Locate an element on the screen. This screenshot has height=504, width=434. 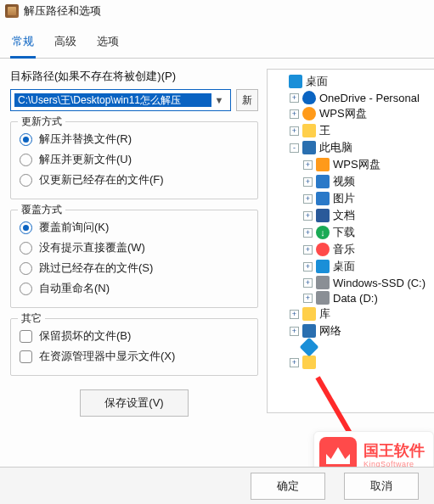
cancel-button: 取消 is located at coordinates (381, 486).